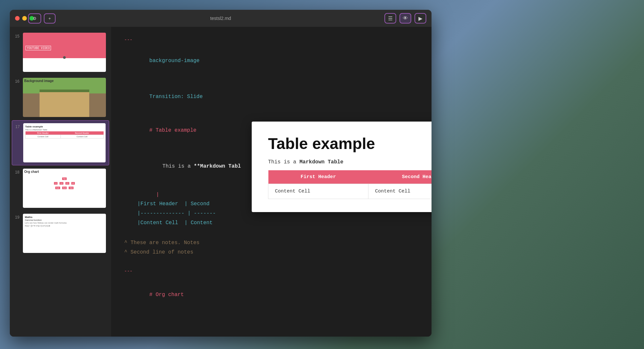 This screenshot has height=349, width=644. I want to click on org-box-l1: L1, so click(56, 183).